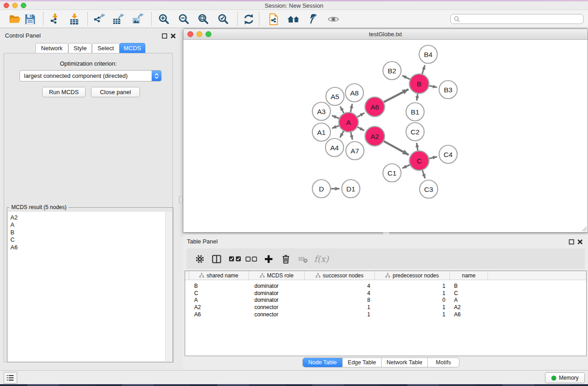 The width and height of the screenshot is (588, 386). Describe the element at coordinates (303, 259) in the screenshot. I see `delete-table-button` at that location.